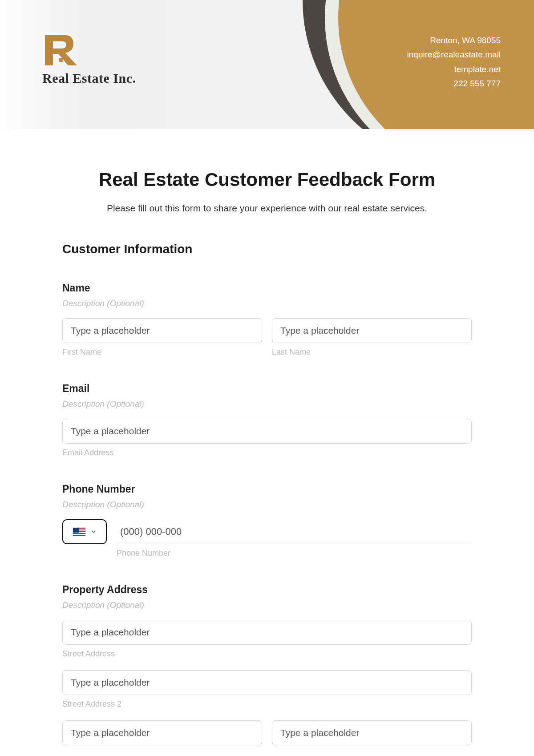  What do you see at coordinates (267, 521) in the screenshot?
I see `field-group-phone: Phone Number Description (Optional) Phon…` at bounding box center [267, 521].